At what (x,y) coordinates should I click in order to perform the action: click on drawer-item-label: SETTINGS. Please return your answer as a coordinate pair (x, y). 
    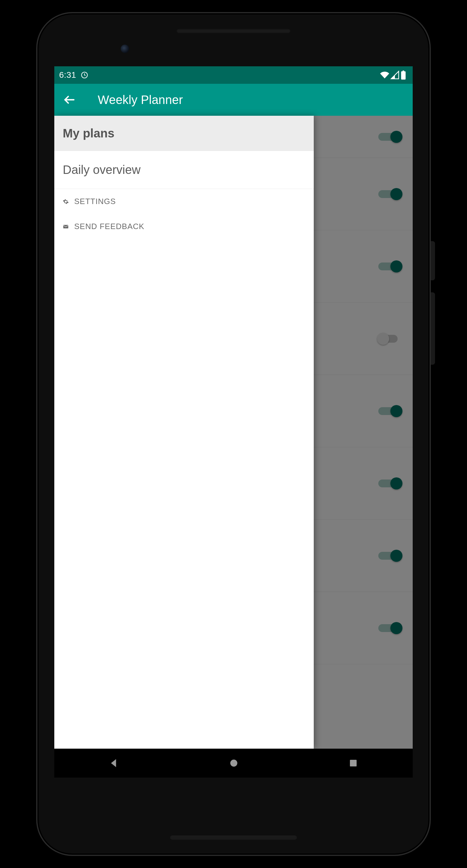
    Looking at the image, I should click on (95, 202).